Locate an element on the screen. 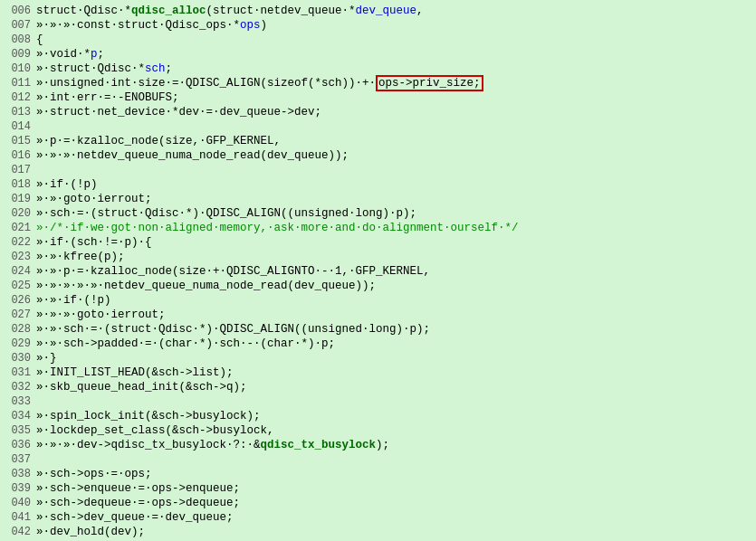 Image resolution: width=756 pixels, height=541 pixels. line-content: »·sch->ops·=·ops; is located at coordinates (395, 474).